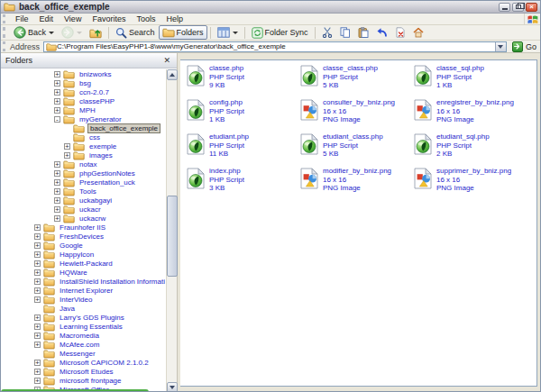 Image resolution: width=541 pixels, height=392 pixels. I want to click on tree-item: + uckacrw, so click(83, 218).